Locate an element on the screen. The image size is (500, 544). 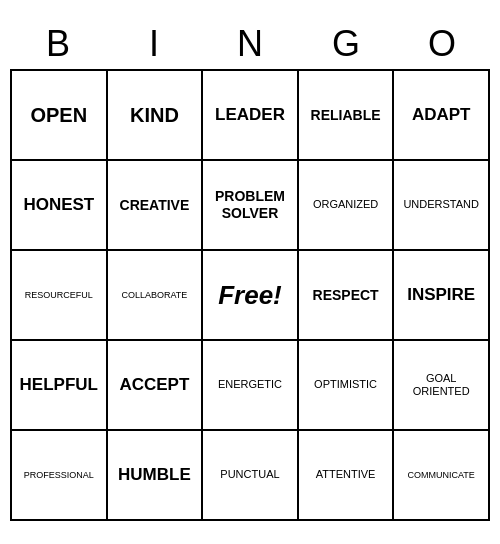
bingo-cell-1-0: HONEST is located at coordinates (60, 206).